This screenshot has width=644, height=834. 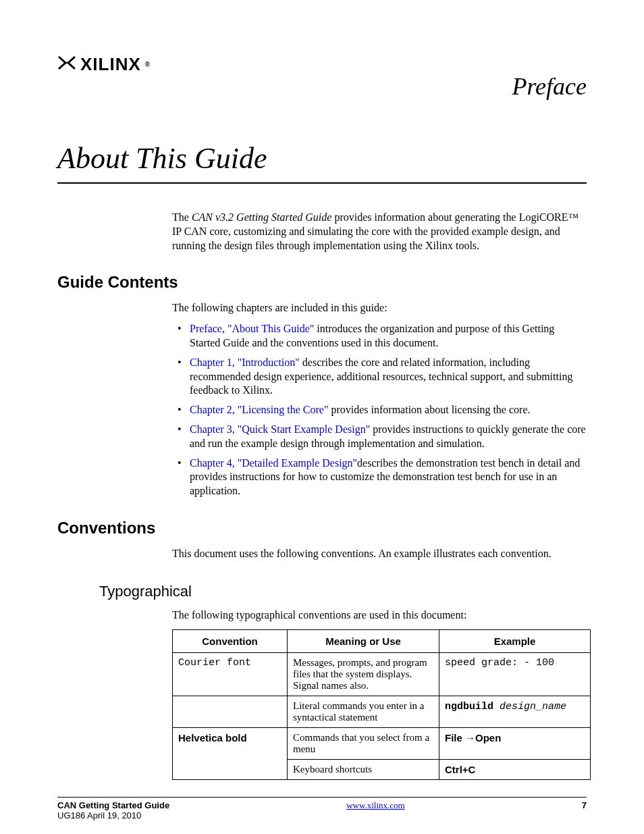 What do you see at coordinates (322, 86) in the screenshot?
I see `preface-label: Preface` at bounding box center [322, 86].